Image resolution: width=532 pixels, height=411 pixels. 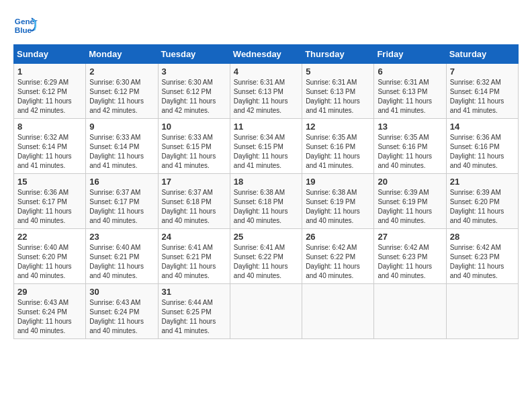 I want to click on day-number: 25, so click(x=266, y=236).